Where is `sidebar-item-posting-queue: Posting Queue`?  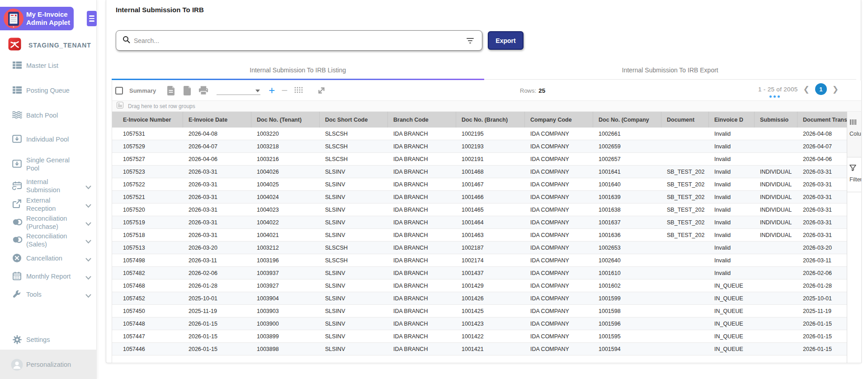 sidebar-item-posting-queue: Posting Queue is located at coordinates (48, 90).